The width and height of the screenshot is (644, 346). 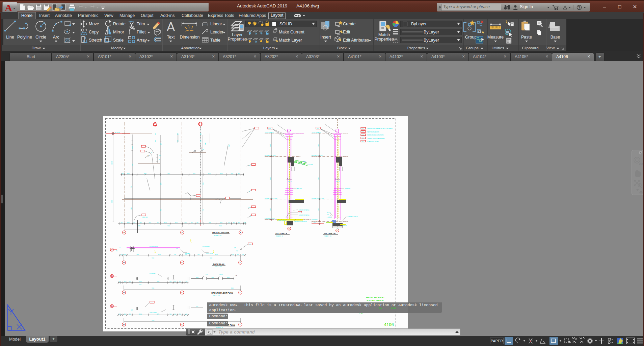 I want to click on svg-text: RC1, so click(x=363, y=129).